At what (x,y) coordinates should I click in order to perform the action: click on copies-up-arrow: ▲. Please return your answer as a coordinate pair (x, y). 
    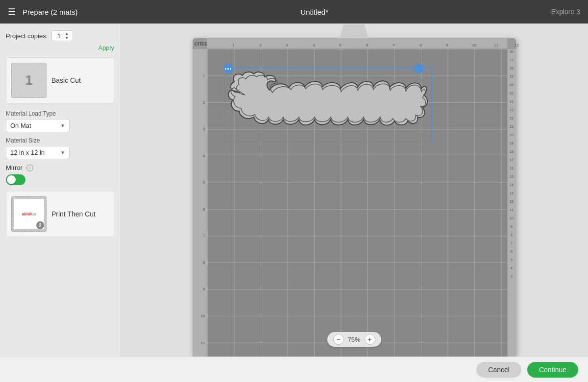
    Looking at the image, I should click on (67, 33).